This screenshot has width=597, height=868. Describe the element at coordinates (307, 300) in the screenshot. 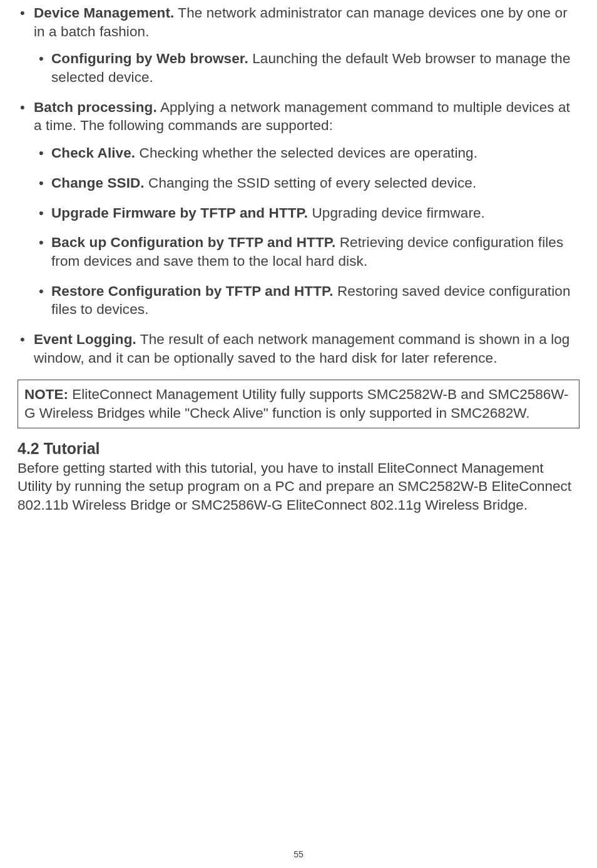

I see `bullet-restore-config: Restore Configuration by TFTP and HTTP. …` at that location.